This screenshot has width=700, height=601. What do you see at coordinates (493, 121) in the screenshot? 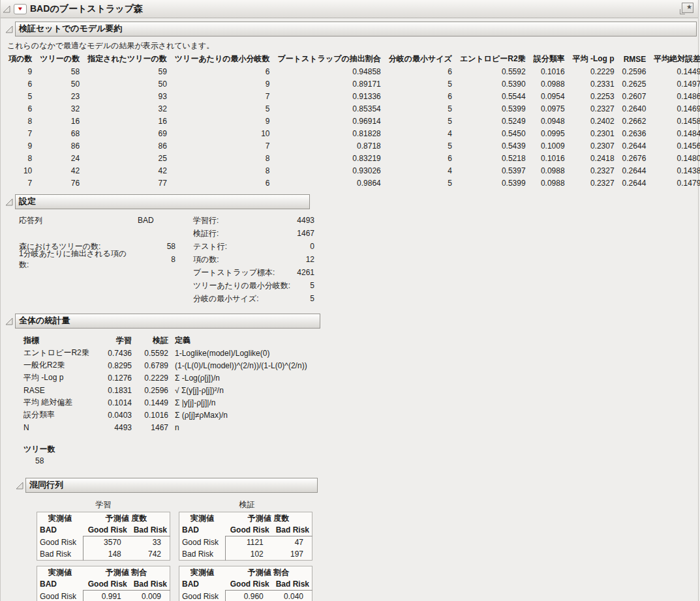
I see `cell: 0.5249` at bounding box center [493, 121].